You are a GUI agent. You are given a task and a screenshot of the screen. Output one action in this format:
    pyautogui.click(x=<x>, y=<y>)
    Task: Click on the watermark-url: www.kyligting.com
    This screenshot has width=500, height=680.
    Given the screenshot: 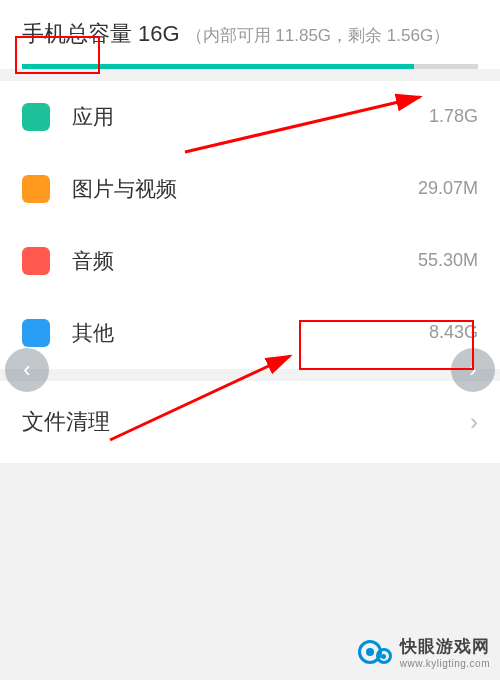 What is the action you would take?
    pyautogui.click(x=445, y=664)
    